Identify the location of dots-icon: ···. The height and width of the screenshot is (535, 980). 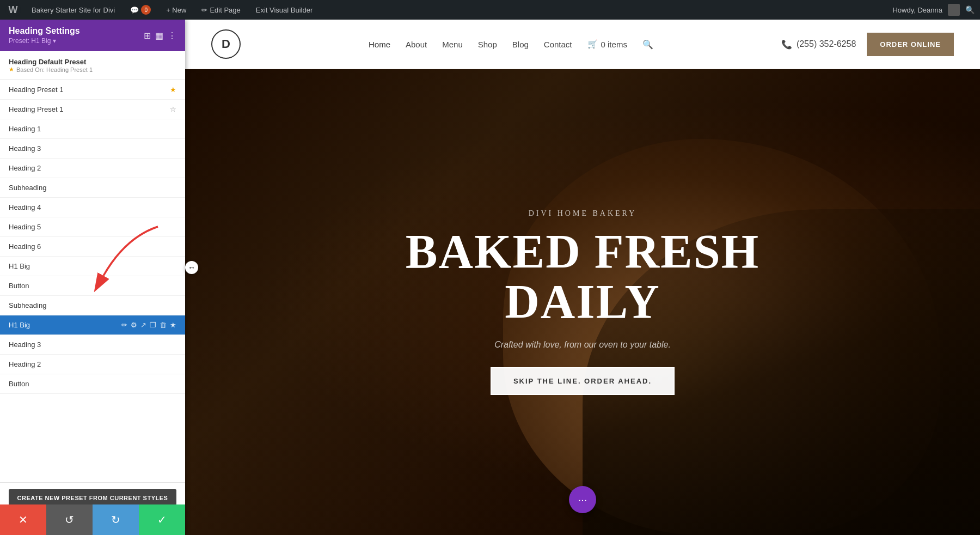
(583, 500).